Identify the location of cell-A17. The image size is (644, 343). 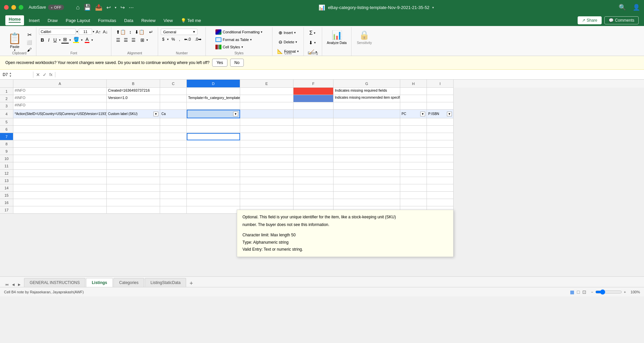
(60, 210).